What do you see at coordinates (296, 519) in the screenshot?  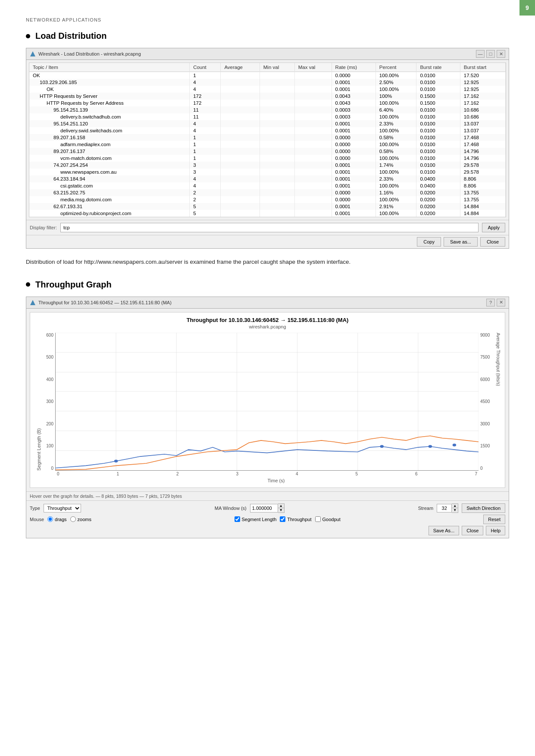 I see `throughput-check-label: Throughput` at bounding box center [296, 519].